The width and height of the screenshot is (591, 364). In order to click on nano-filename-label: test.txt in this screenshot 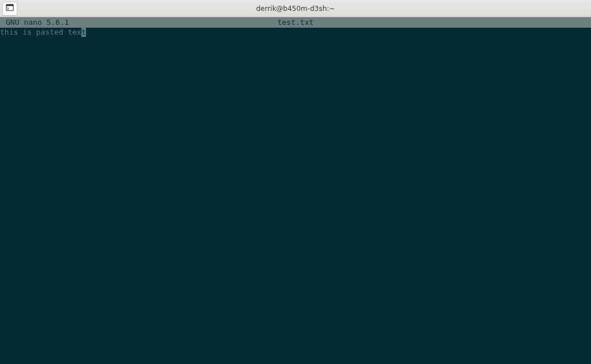, I will do `click(296, 22)`.